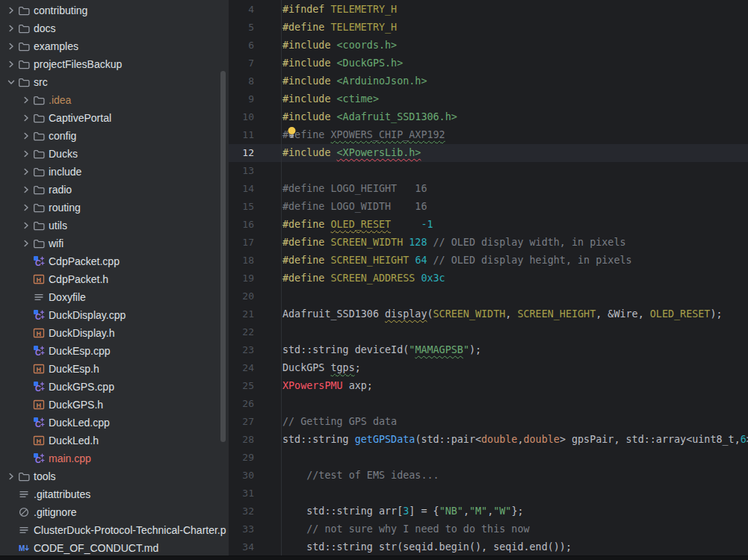 The height and width of the screenshot is (560, 748). What do you see at coordinates (241, 279) in the screenshot?
I see `line-number: 19` at bounding box center [241, 279].